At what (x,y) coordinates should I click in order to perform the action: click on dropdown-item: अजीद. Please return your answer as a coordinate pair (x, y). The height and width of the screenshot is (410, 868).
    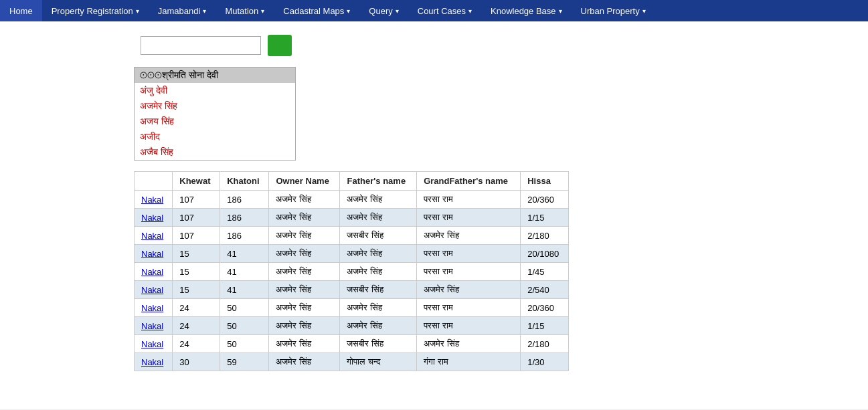
    Looking at the image, I should click on (215, 136).